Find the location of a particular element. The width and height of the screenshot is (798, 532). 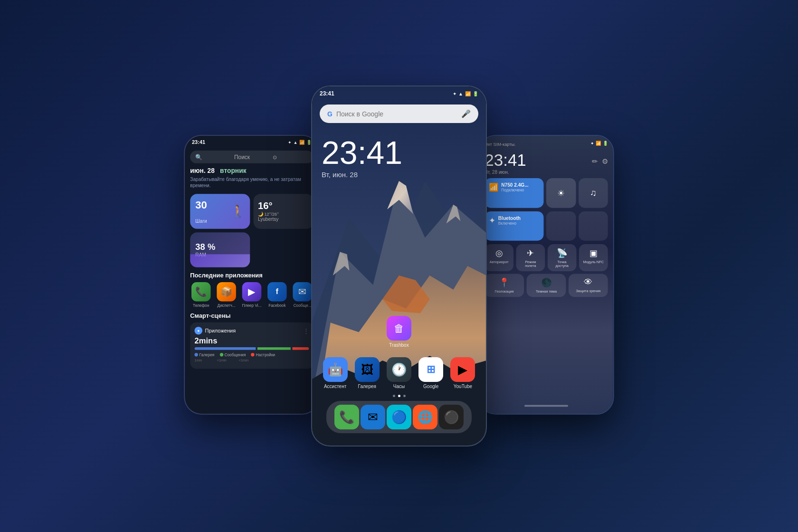

center-bt-icon: ✦ is located at coordinates (455, 94).